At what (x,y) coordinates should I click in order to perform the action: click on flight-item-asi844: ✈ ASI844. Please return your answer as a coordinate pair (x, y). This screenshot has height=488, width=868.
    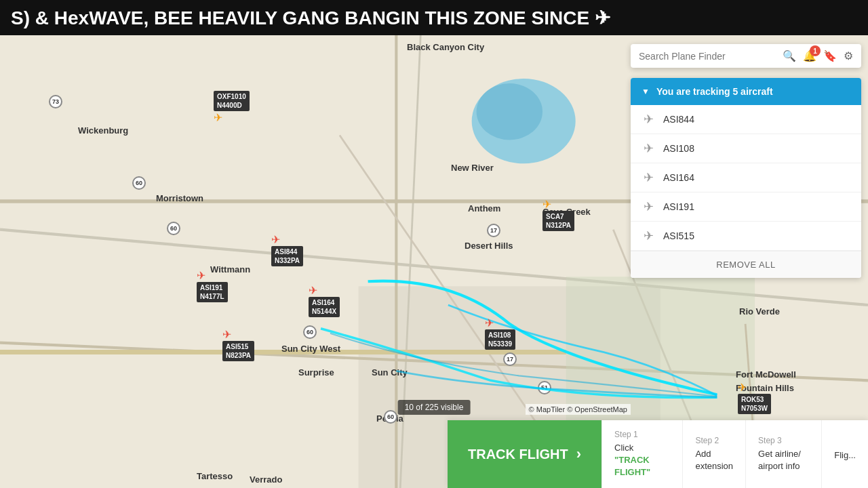
    Looking at the image, I should click on (746, 119).